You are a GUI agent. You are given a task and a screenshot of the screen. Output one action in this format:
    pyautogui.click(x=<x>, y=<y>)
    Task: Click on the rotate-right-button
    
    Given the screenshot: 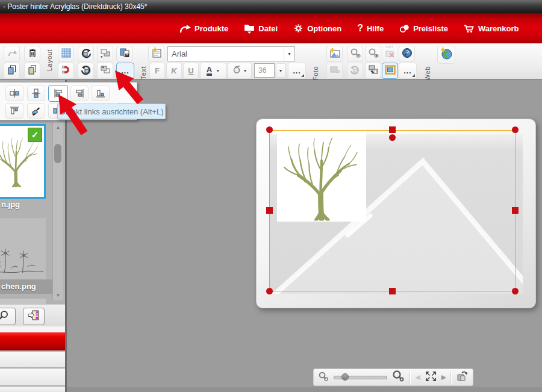 What is the action you would take?
    pyautogui.click(x=86, y=71)
    